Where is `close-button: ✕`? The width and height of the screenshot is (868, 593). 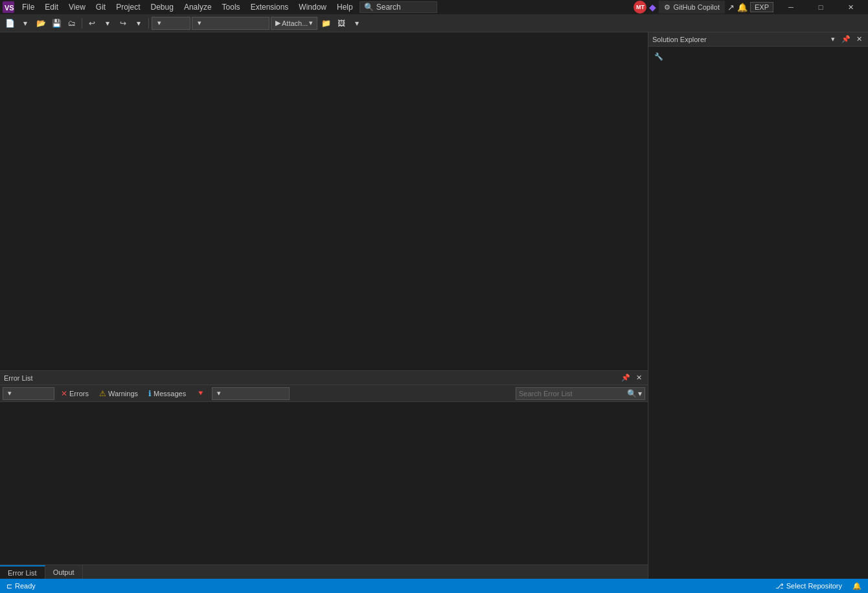
close-button: ✕ is located at coordinates (851, 7).